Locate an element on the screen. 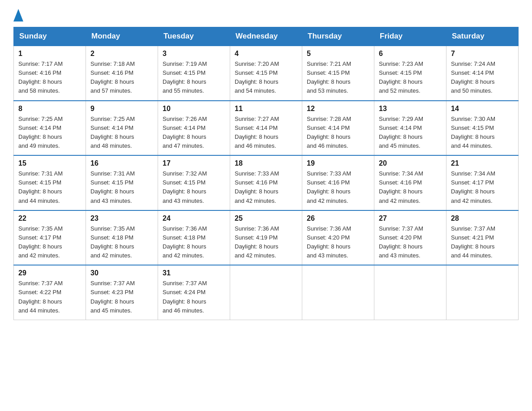 The width and height of the screenshot is (532, 411). calendar-week-5: 29 Sunrise: 7:37 AMSunset: 4:22 PMDaylig… is located at coordinates (266, 292).